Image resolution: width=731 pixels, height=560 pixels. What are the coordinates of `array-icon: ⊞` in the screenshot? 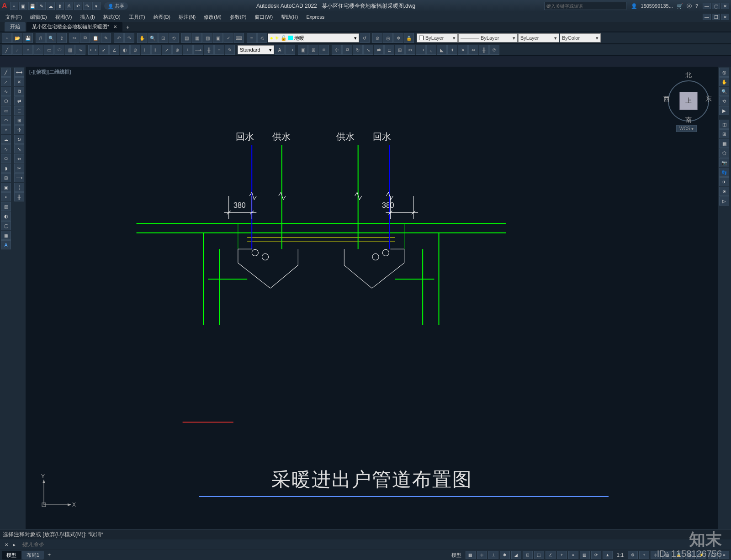 It's located at (19, 120).